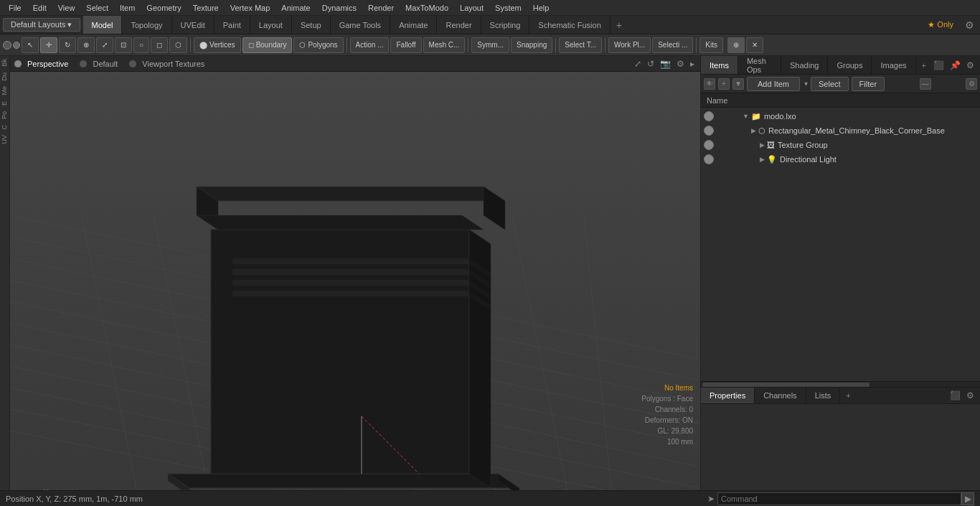  I want to click on add-tab-button: +, so click(619, 25).